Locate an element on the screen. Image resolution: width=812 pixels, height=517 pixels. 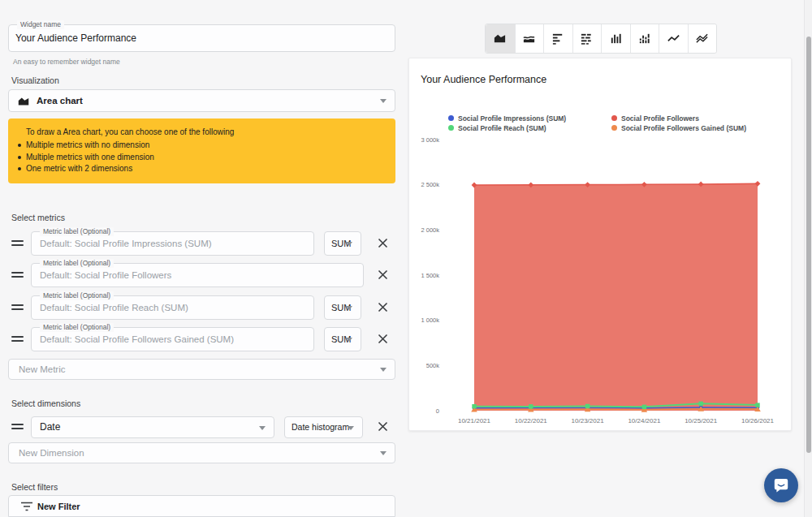
svg-text: 500k is located at coordinates (434, 365).